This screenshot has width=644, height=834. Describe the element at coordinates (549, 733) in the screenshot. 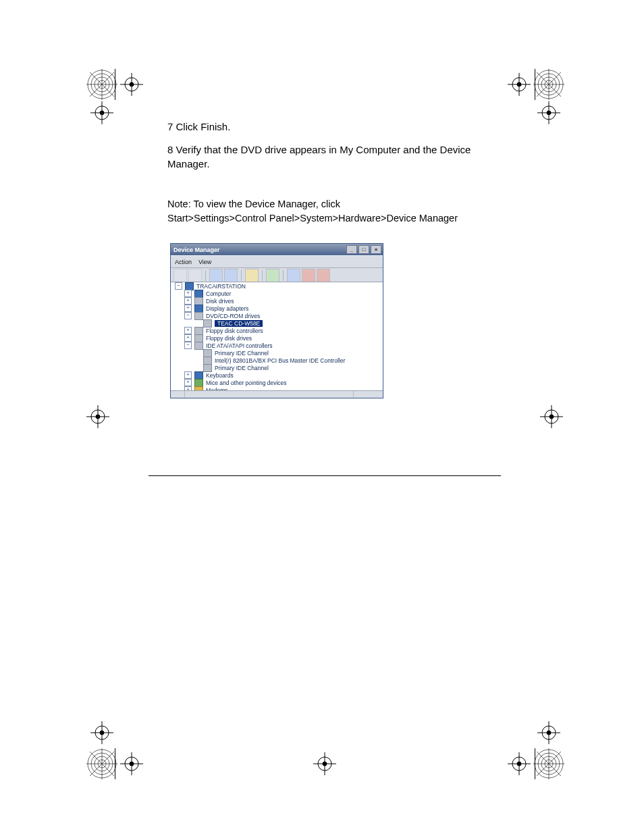

I see `regmark-cross-br-above` at that location.